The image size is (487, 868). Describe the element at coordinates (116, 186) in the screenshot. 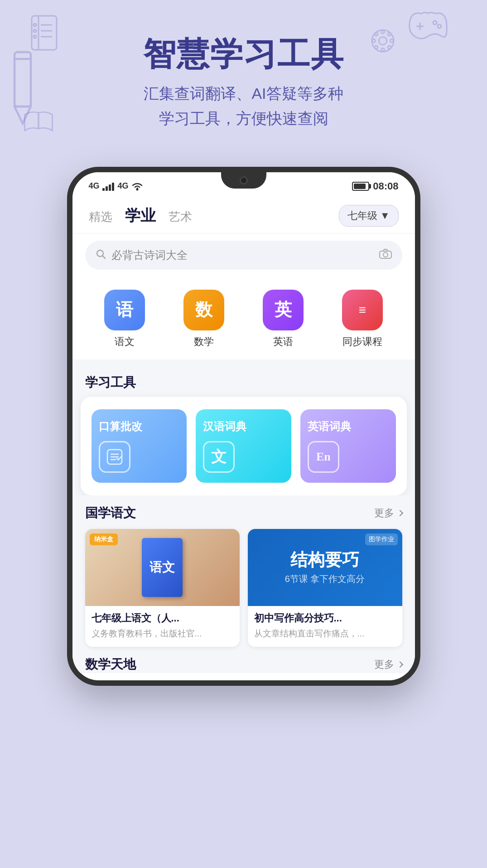

I see `status-left: 4G 4G` at that location.